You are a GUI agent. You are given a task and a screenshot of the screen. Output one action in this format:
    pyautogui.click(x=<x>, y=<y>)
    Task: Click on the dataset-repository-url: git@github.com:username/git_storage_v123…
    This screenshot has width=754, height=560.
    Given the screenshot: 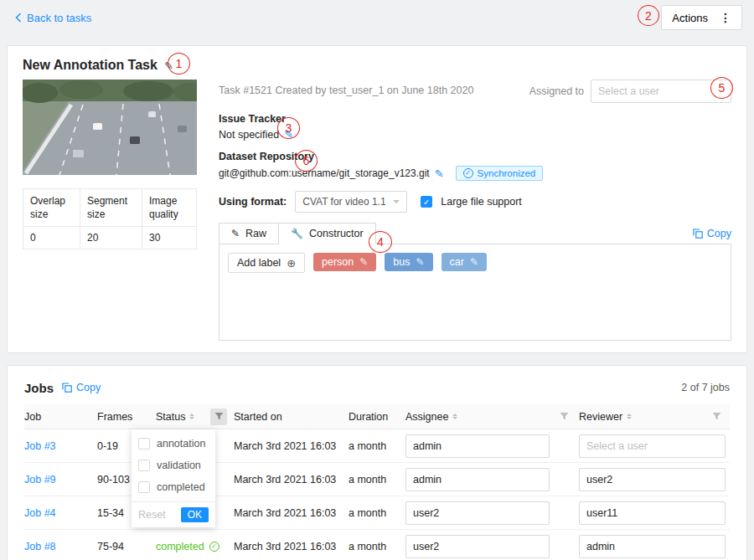 What is the action you would take?
    pyautogui.click(x=324, y=173)
    